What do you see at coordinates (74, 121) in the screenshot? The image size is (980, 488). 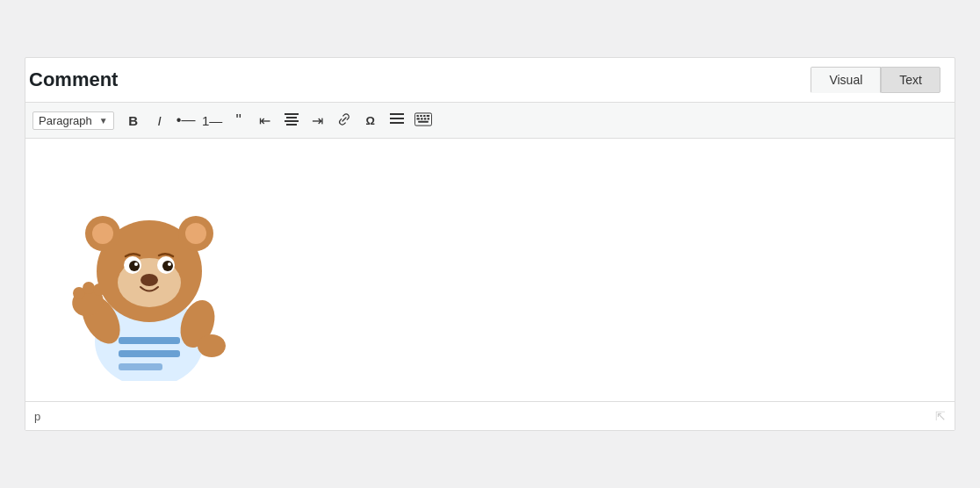 I see `format-select-wrapper: Paragraph ▼` at bounding box center [74, 121].